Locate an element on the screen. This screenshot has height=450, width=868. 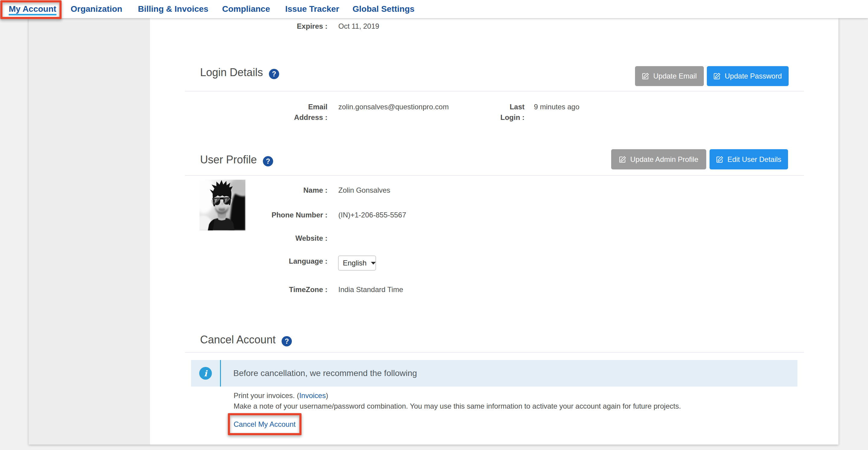
expires-value: Oct 11, 2019 is located at coordinates (359, 26).